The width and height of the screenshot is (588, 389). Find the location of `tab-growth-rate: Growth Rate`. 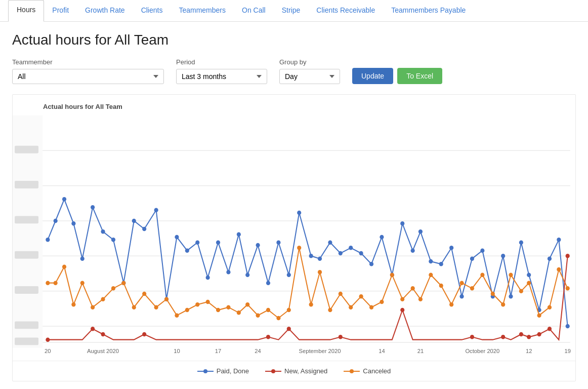

tab-growth-rate: Growth Rate is located at coordinates (105, 11).